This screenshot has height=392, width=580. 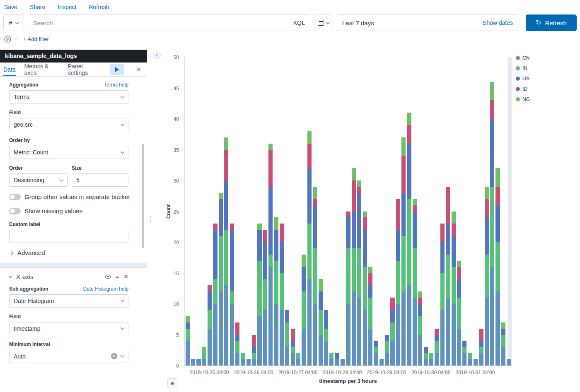 What do you see at coordinates (69, 356) in the screenshot?
I see `minimum-interval-select: Auto ✕` at bounding box center [69, 356].